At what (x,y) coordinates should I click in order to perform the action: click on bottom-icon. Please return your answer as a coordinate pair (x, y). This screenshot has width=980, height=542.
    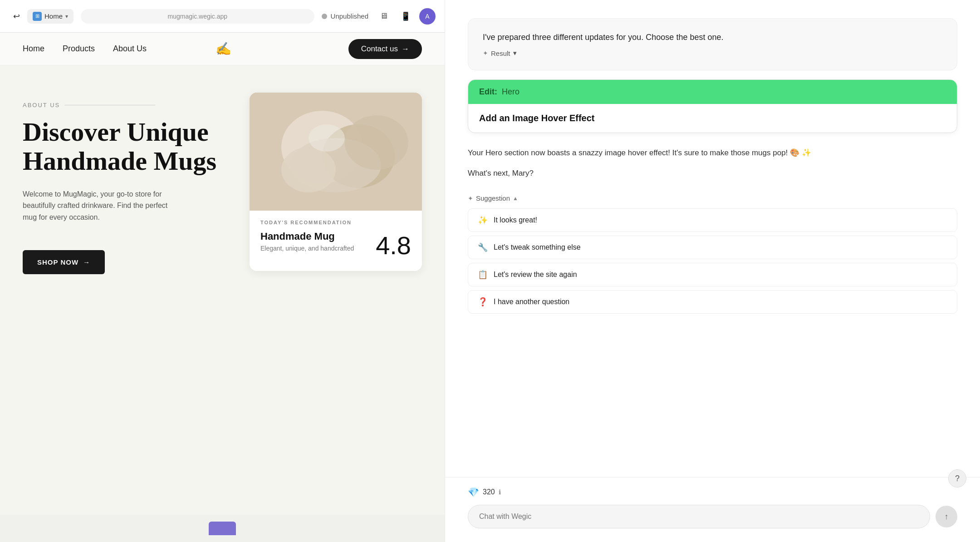
    Looking at the image, I should click on (222, 528).